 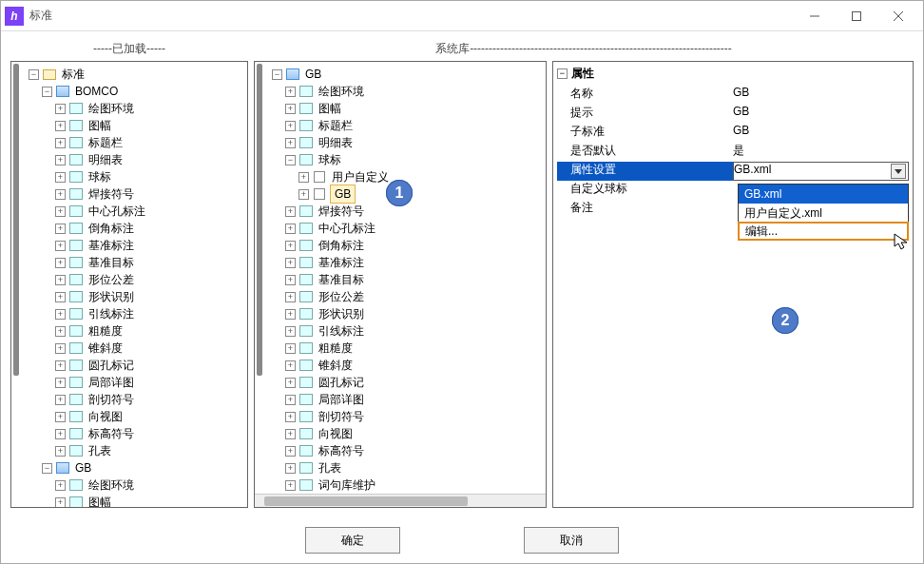 I want to click on tree-node-leaf: GB, so click(x=421, y=194).